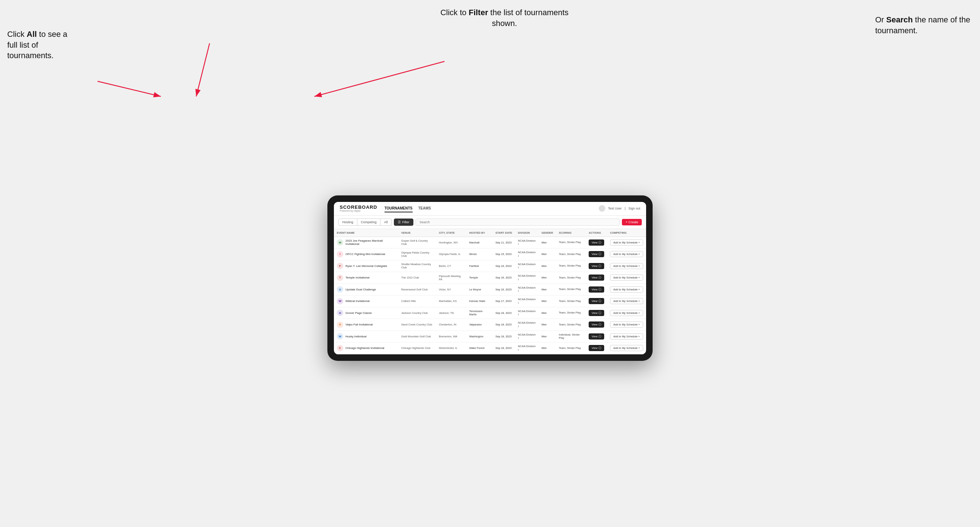 This screenshot has width=980, height=527. What do you see at coordinates (417, 325) in the screenshot?
I see `cell-venue: Sand Creek Country Club` at bounding box center [417, 325].